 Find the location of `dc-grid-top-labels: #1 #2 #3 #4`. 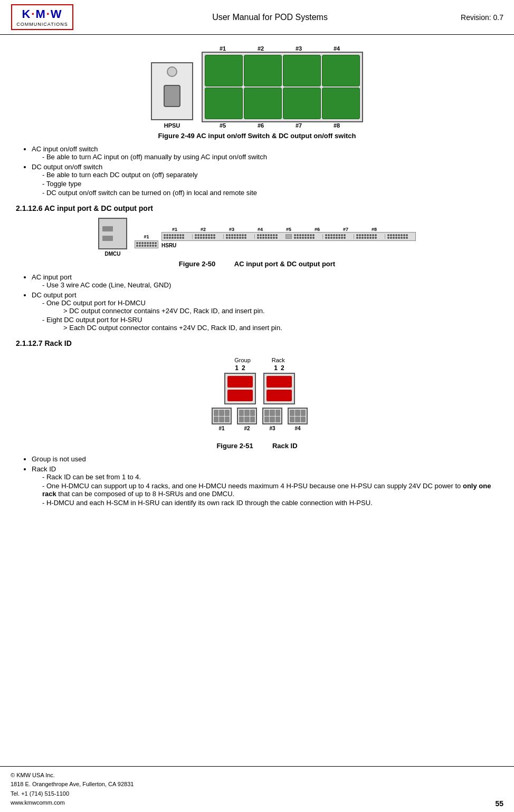

dc-grid-top-labels: #1 #2 #3 #4 is located at coordinates (280, 49).